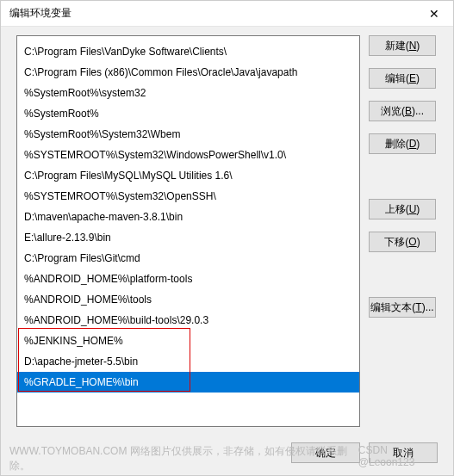  What do you see at coordinates (40, 14) in the screenshot?
I see `dialog-title: 编辑环境变量` at bounding box center [40, 14].